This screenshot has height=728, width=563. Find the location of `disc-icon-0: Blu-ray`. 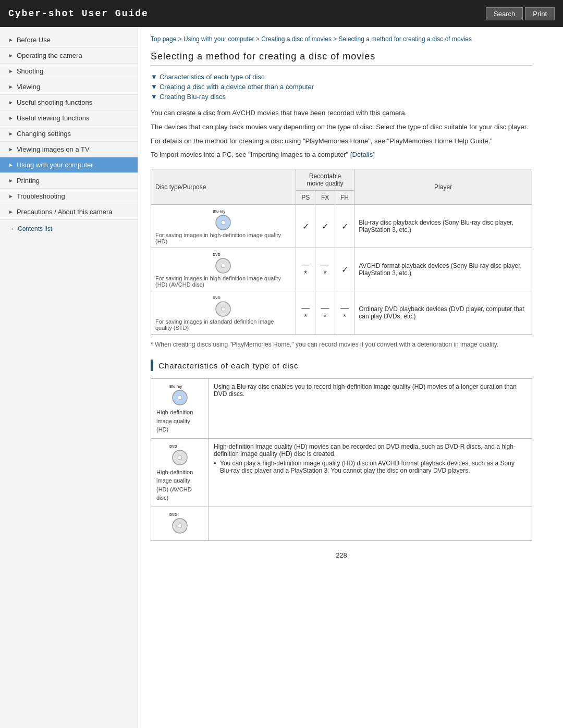

disc-icon-0: Blu-ray is located at coordinates (223, 219).